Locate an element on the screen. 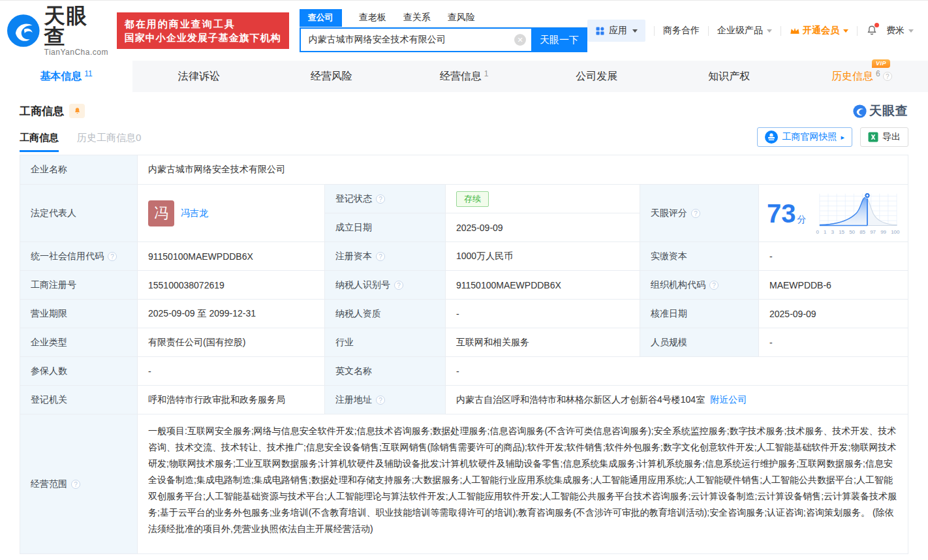 Image resolution: width=928 pixels, height=560 pixels. export-button: 导出 is located at coordinates (884, 137).